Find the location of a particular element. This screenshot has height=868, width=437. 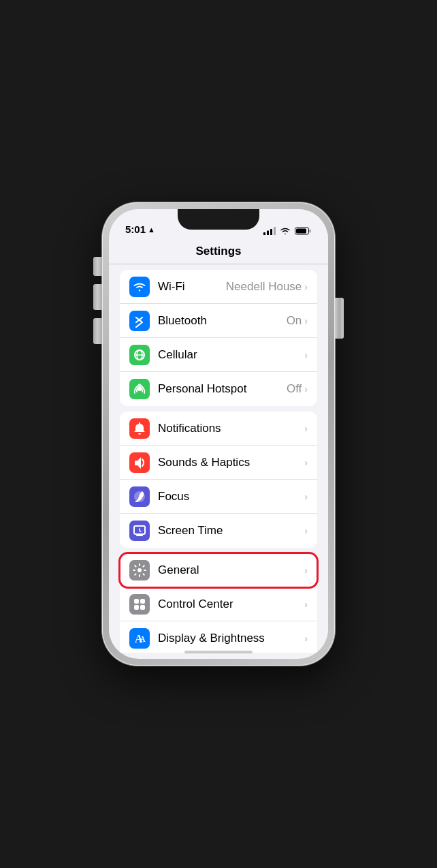

settings-item-controlcenter: Control Center › is located at coordinates (218, 604).